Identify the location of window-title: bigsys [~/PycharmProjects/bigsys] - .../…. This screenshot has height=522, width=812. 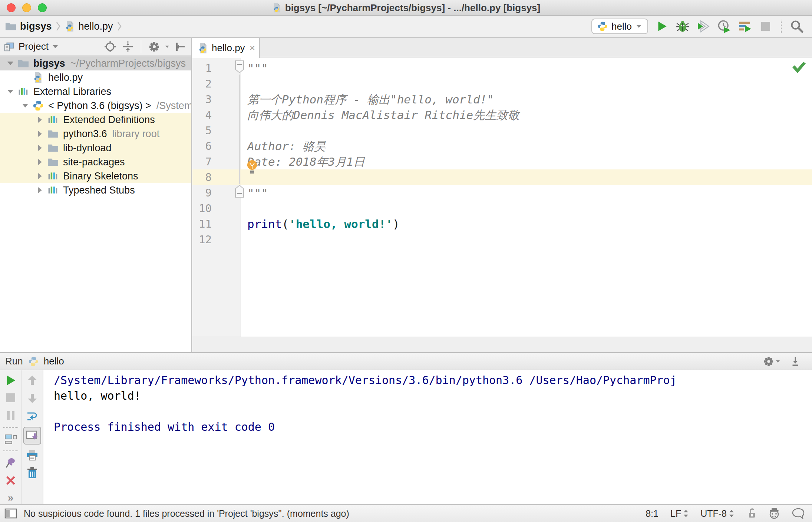
(413, 8).